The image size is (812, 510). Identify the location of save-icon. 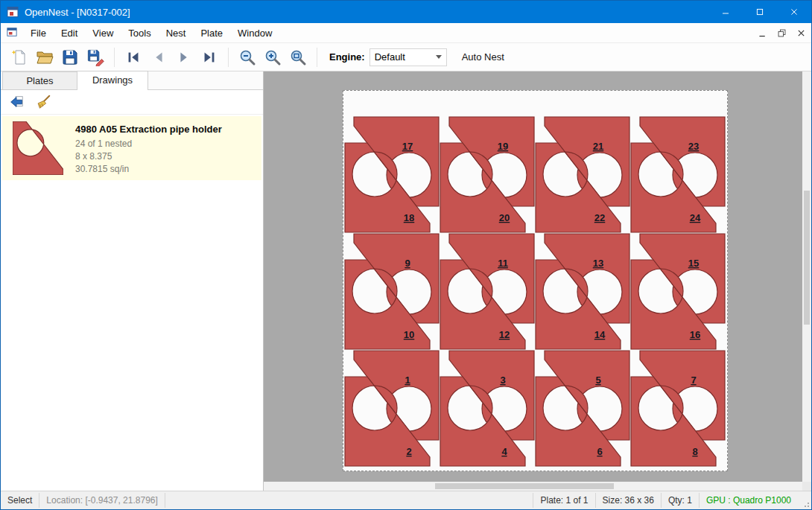
(70, 57).